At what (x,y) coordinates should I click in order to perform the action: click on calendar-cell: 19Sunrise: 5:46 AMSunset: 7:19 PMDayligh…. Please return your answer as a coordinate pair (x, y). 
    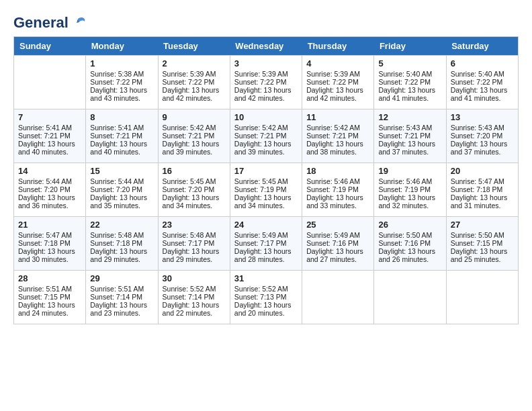
    Looking at the image, I should click on (410, 190).